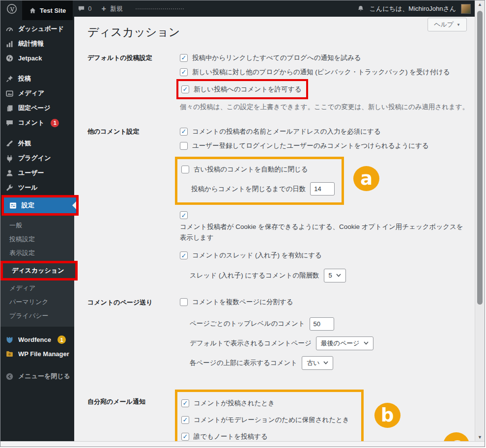 This screenshot has width=486, height=448. I want to click on sidebar-item-wp-file-manager: WP File Manager, so click(37, 354).